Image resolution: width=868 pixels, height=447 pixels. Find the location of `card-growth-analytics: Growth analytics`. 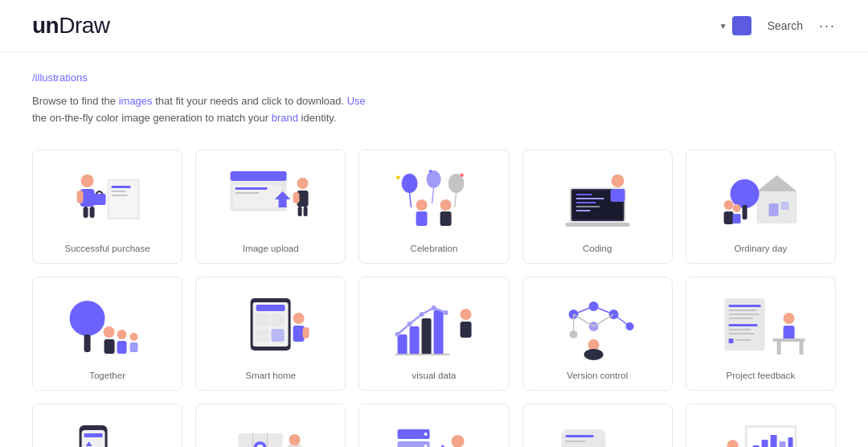

card-growth-analytics: Growth analytics is located at coordinates (760, 425).